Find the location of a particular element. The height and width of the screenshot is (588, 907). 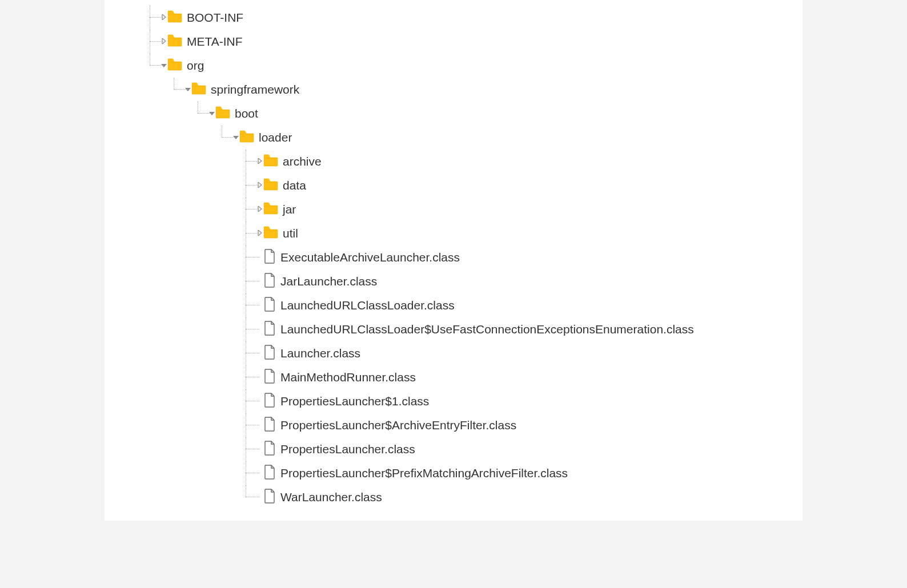

tree-file: LaunchedURLClassLoader$UseFastConnection… is located at coordinates (533, 329).